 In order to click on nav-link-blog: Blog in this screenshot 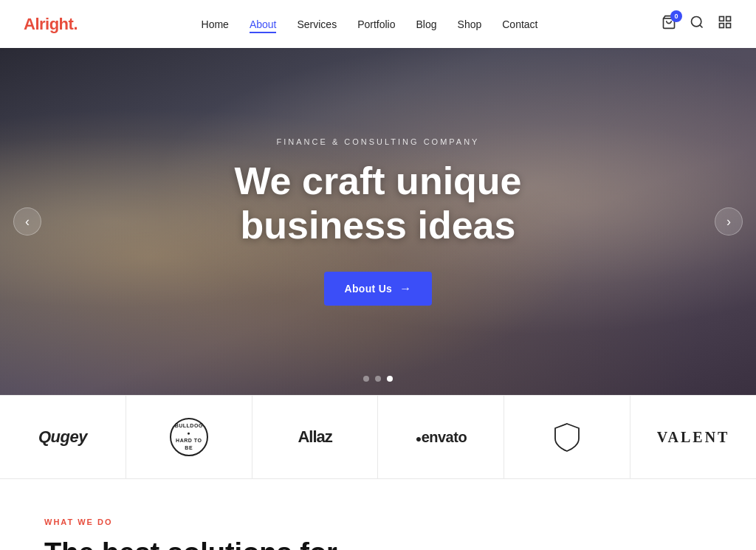, I will do `click(427, 24)`.